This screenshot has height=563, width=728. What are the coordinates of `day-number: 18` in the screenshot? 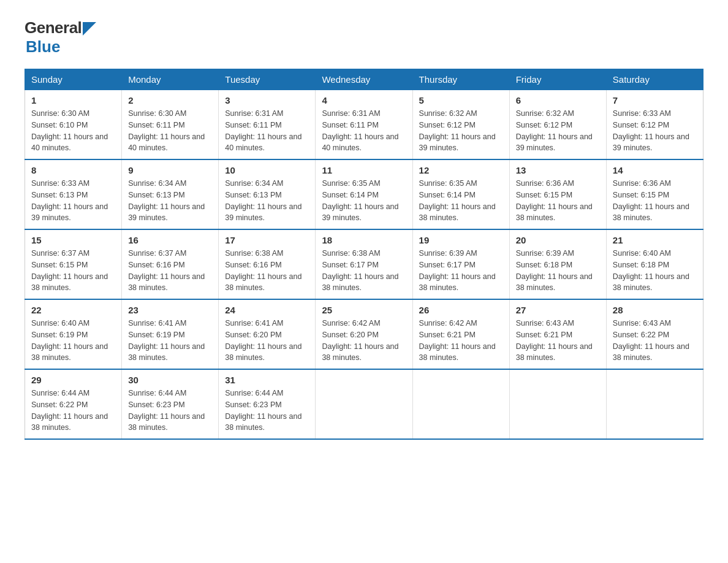 It's located at (364, 240).